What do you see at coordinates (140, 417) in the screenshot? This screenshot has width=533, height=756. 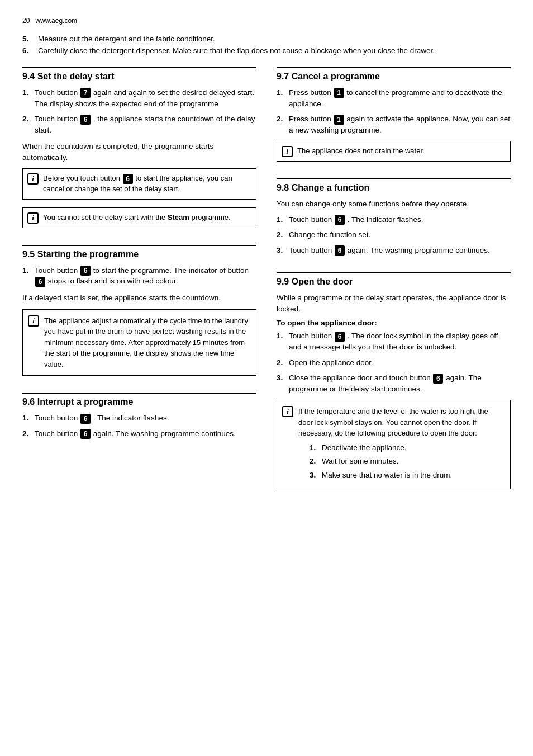 I see `section-9-6: 9.6 Interrupt a programme 1. Touch butto…` at bounding box center [140, 417].